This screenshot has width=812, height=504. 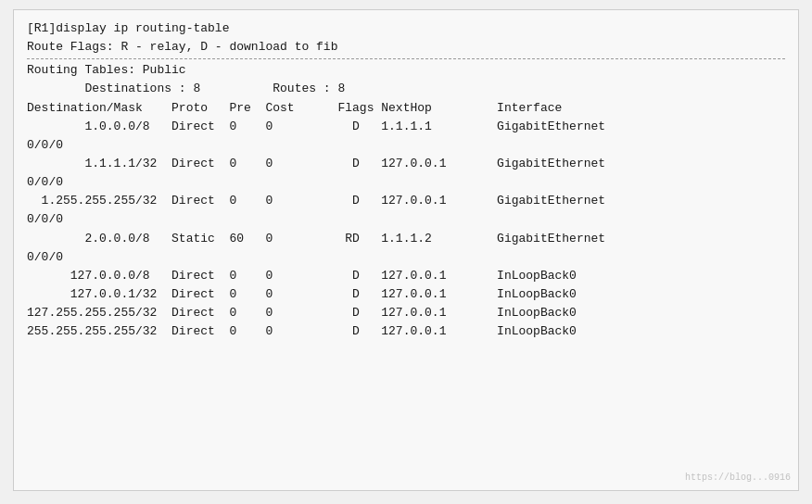 What do you see at coordinates (406, 164) in the screenshot?
I see `terminal-line-row2a: 1.1.1.1/32 Direct 0 0 D 127.0.0.1 Gigabi…` at bounding box center [406, 164].